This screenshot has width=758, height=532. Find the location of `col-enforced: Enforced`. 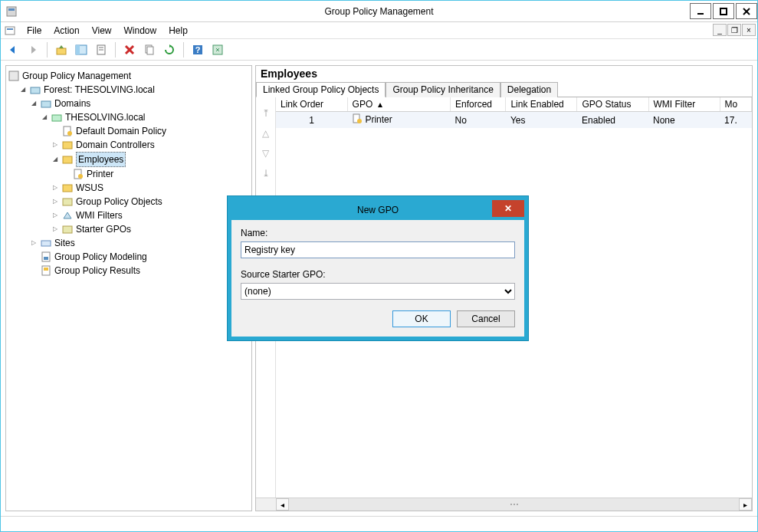

col-enforced: Enforced is located at coordinates (478, 104).